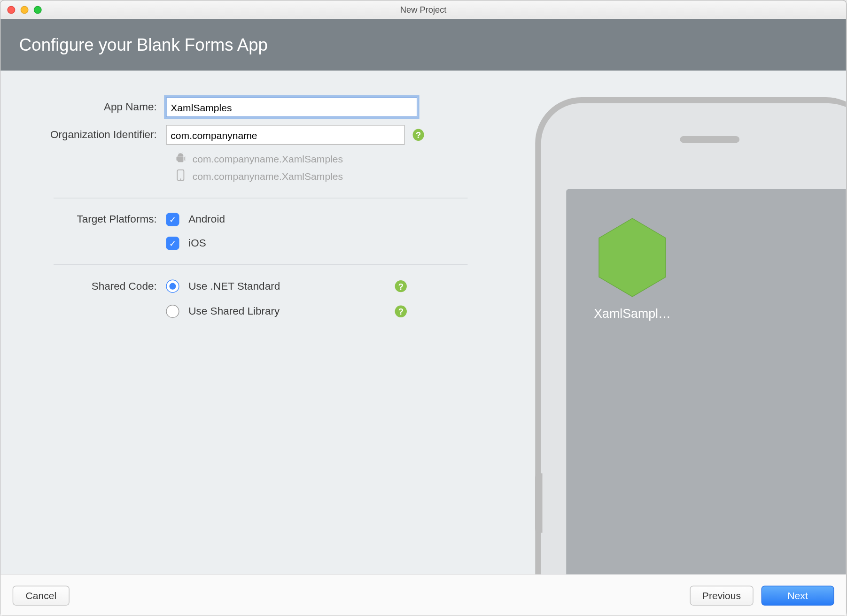 This screenshot has height=616, width=847. Describe the element at coordinates (255, 219) in the screenshot. I see `platforms-android-row: Target Platforms: ✓ Android` at that location.